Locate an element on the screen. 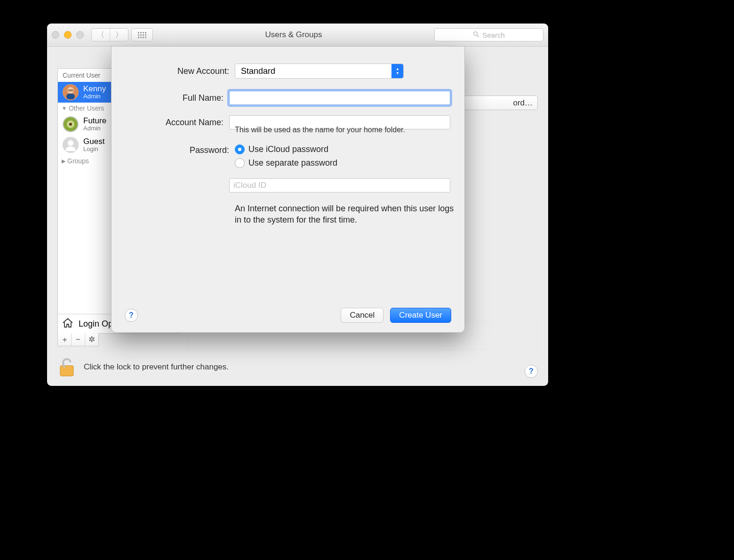 This screenshot has width=734, height=560. user-name: Future is located at coordinates (95, 121).